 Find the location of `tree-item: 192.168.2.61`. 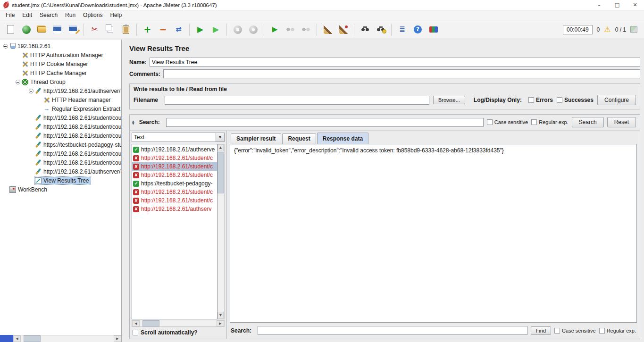

tree-item: 192.168.2.61 is located at coordinates (60, 46).